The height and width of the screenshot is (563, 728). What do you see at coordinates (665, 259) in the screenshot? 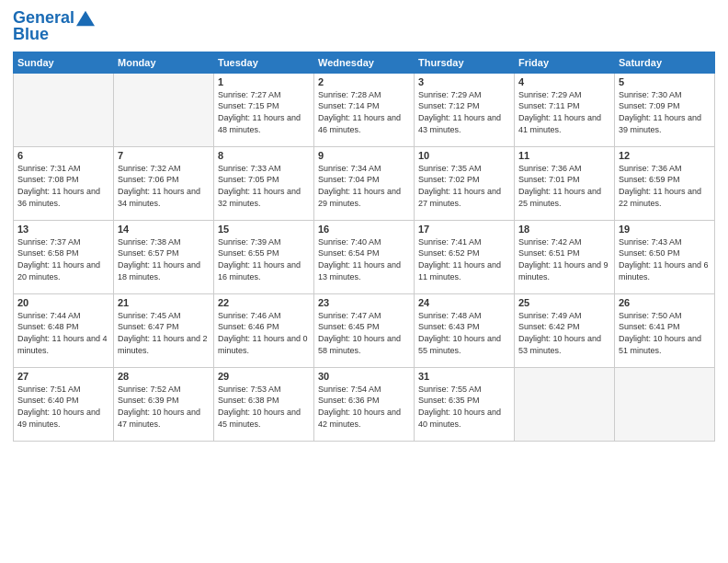
I see `cell-info: Sunrise: 7:43 AMSunset: 6:50 PMDaylight:…` at bounding box center [665, 259].